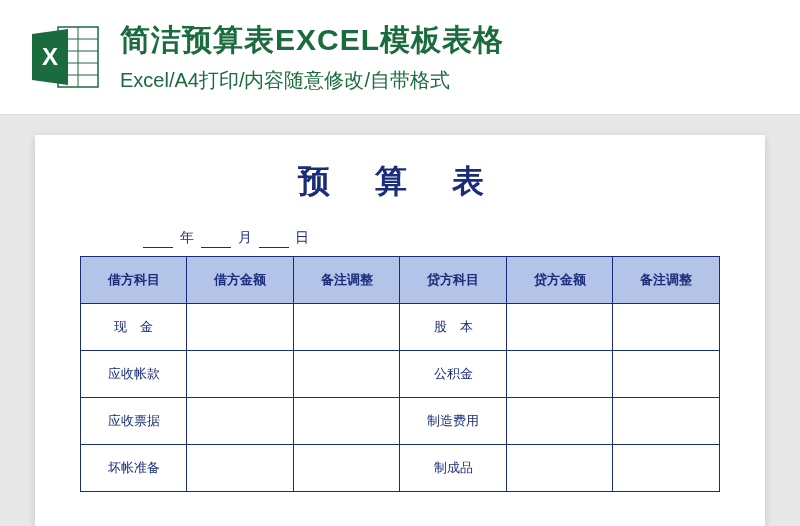 The image size is (800, 526). I want to click on table-cell: 现 金, so click(134, 328).